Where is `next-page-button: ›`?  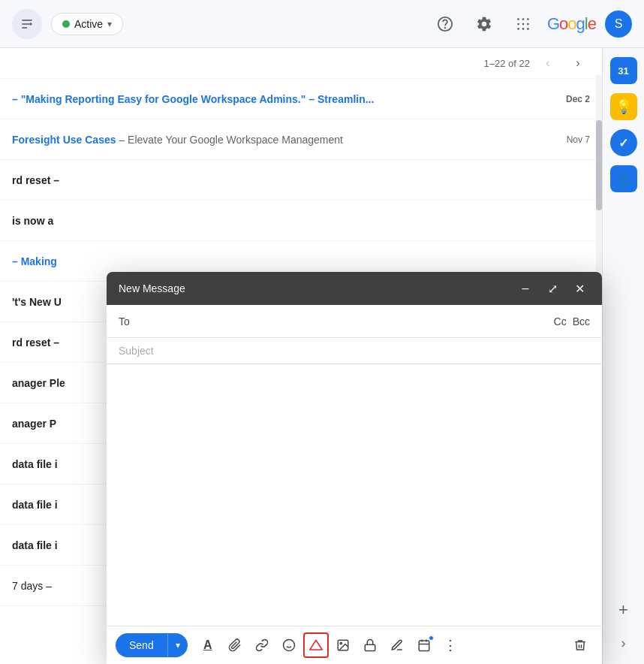 next-page-button: › is located at coordinates (578, 63).